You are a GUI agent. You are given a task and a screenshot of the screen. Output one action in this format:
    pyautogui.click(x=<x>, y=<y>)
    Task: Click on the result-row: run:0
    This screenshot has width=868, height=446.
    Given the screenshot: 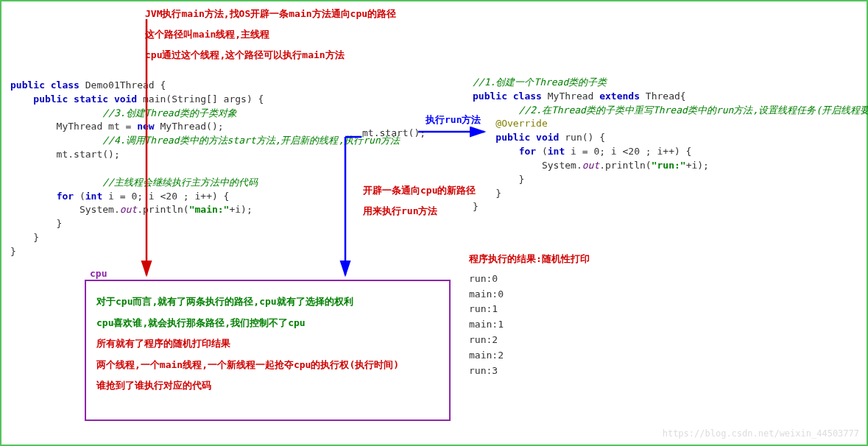 What is the action you would take?
    pyautogui.click(x=529, y=280)
    